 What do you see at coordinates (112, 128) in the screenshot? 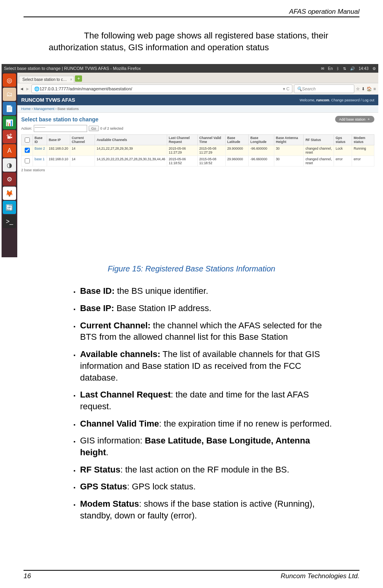
I see `selected-count: 0 of 2 selected` at bounding box center [112, 128].